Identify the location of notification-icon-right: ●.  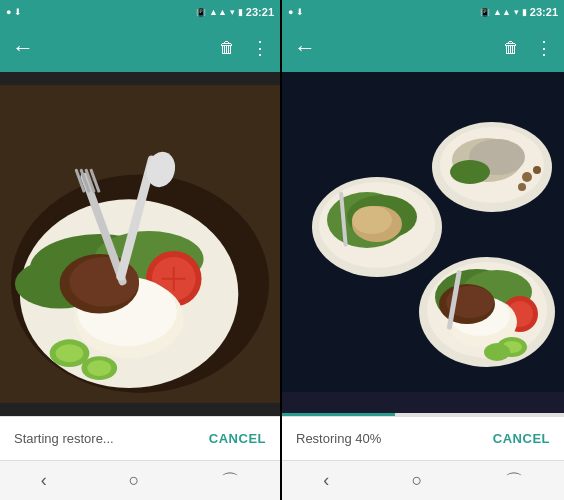
(290, 12).